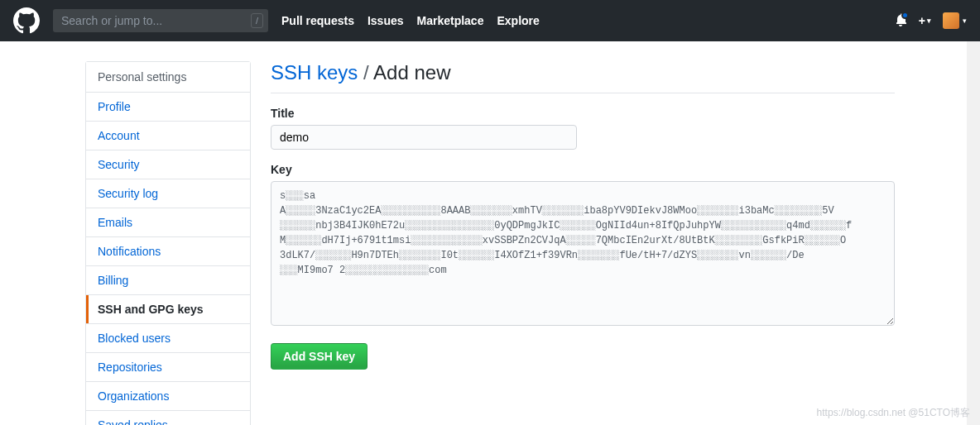  What do you see at coordinates (168, 78) in the screenshot?
I see `sidebar-title: Personal settings` at bounding box center [168, 78].